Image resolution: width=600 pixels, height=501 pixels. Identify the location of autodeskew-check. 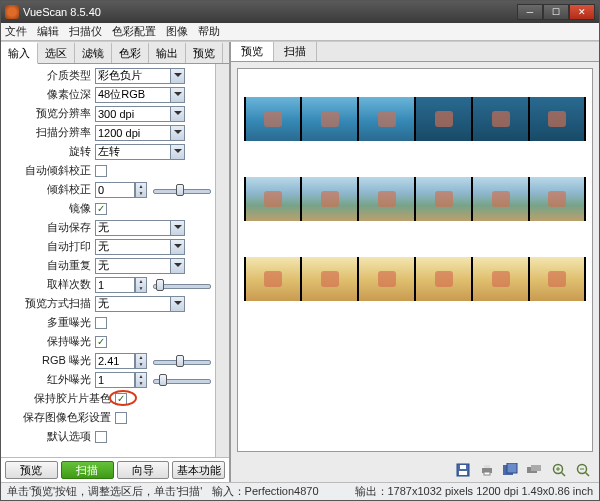
(101, 171).